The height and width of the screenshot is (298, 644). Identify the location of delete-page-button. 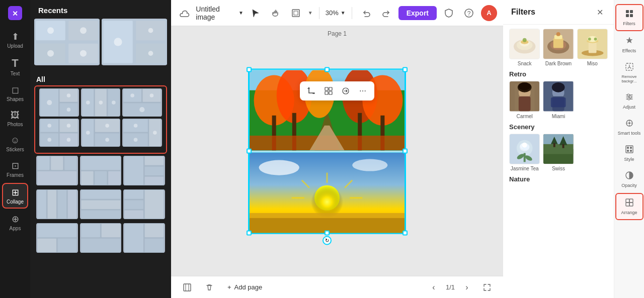
(209, 287).